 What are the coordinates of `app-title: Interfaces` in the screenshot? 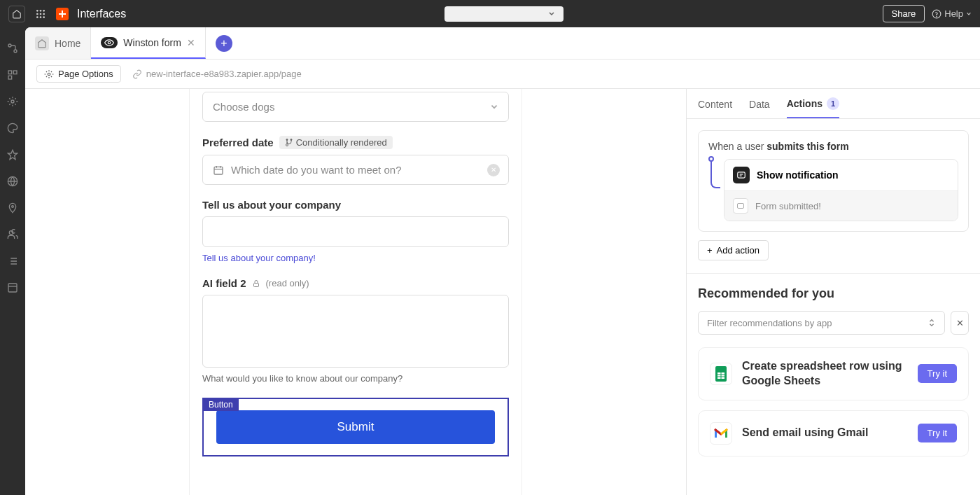 It's located at (102, 14).